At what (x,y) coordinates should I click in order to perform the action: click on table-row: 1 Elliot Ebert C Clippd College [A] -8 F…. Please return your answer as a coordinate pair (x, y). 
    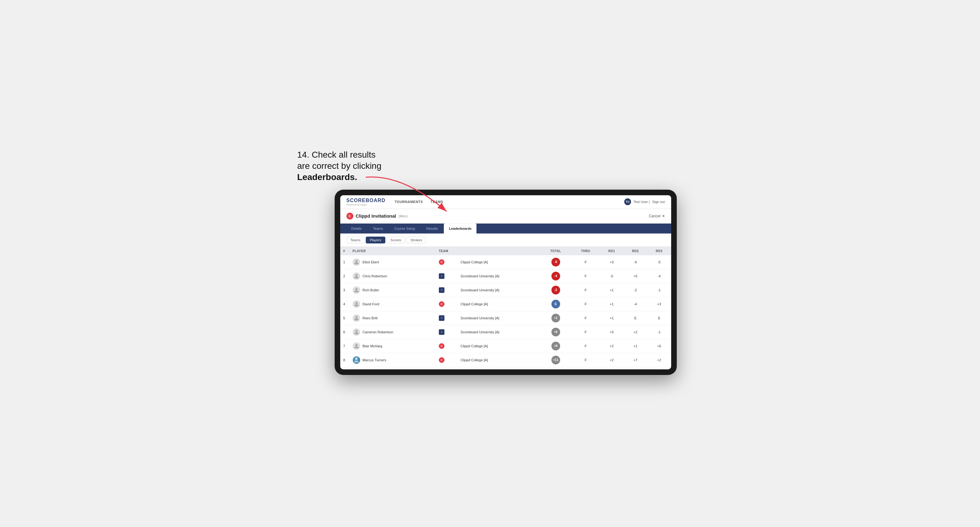
    Looking at the image, I should click on (506, 262).